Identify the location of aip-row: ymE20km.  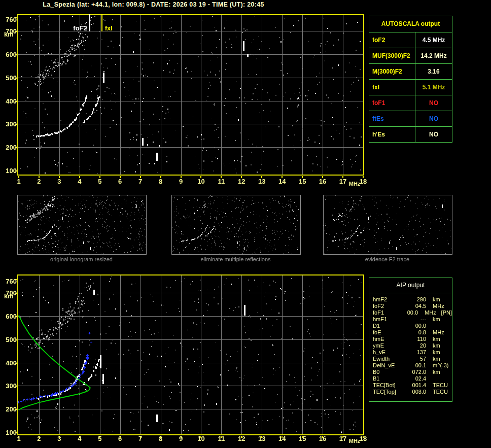
(411, 346).